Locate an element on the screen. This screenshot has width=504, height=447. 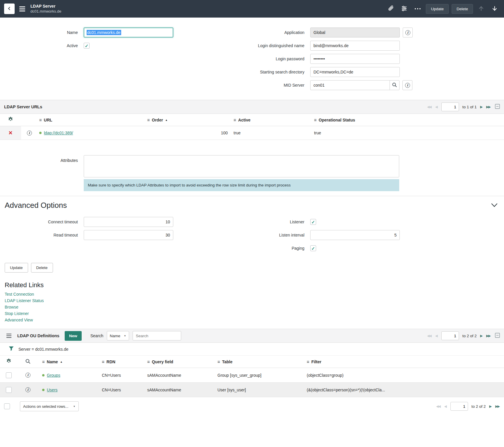
actions-on-selected-rows-select: Actions on selected rows... ▼ is located at coordinates (49, 406).